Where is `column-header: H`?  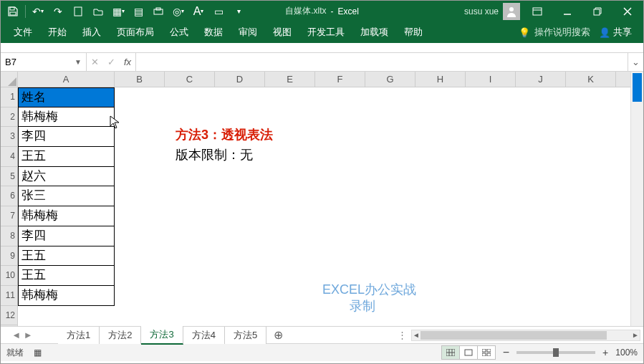 column-header: H is located at coordinates (441, 79).